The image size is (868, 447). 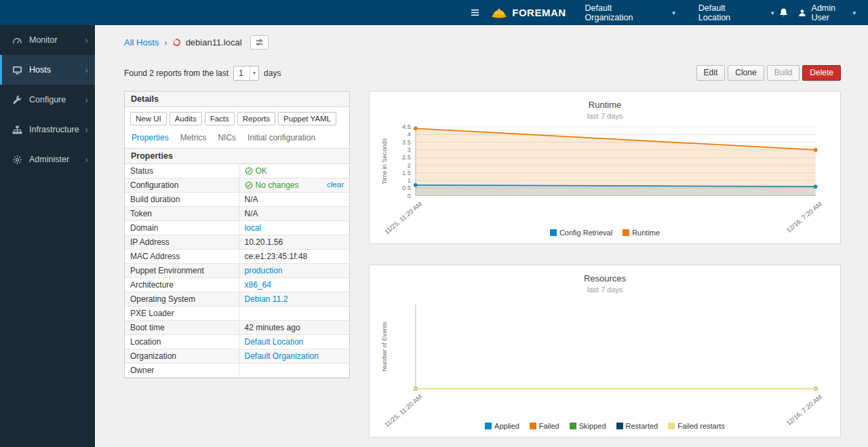 I want to click on property-link: production, so click(x=264, y=271).